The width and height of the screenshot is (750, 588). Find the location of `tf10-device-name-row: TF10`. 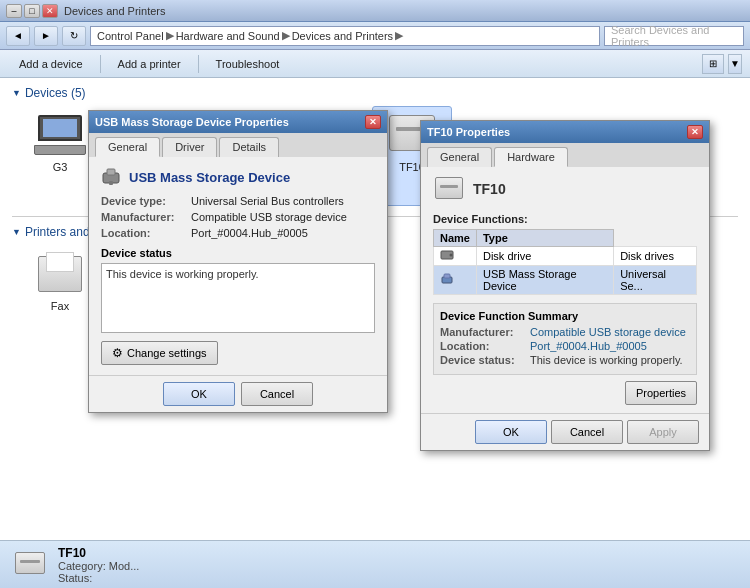

tf10-device-name-row: TF10 is located at coordinates (565, 189).